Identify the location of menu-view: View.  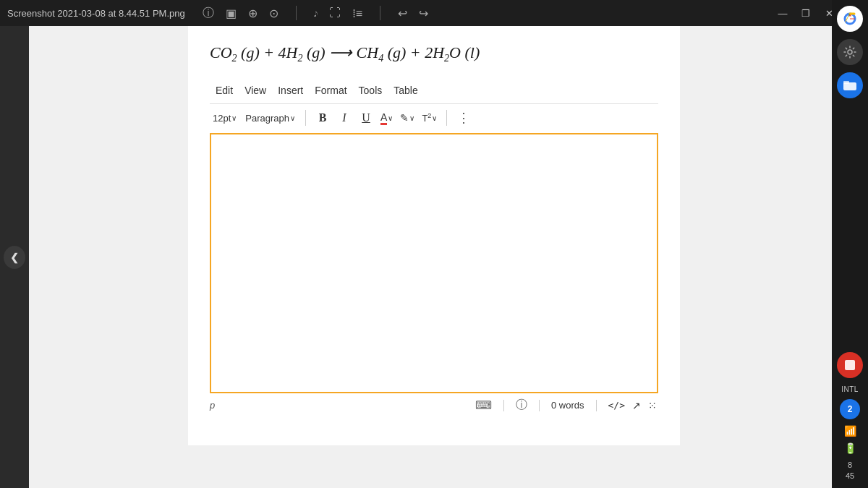
(255, 90).